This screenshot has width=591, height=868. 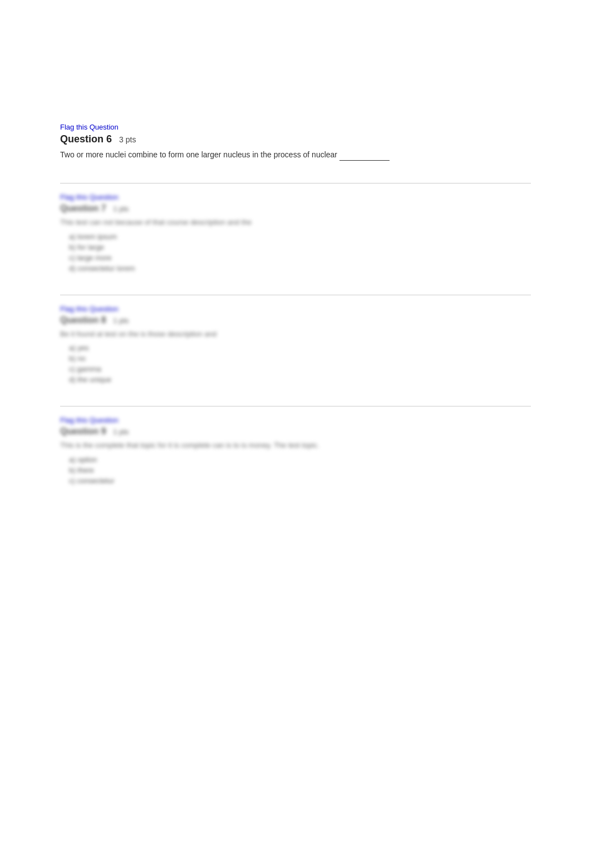 I want to click on option-9c: consectetur, so click(x=300, y=480).